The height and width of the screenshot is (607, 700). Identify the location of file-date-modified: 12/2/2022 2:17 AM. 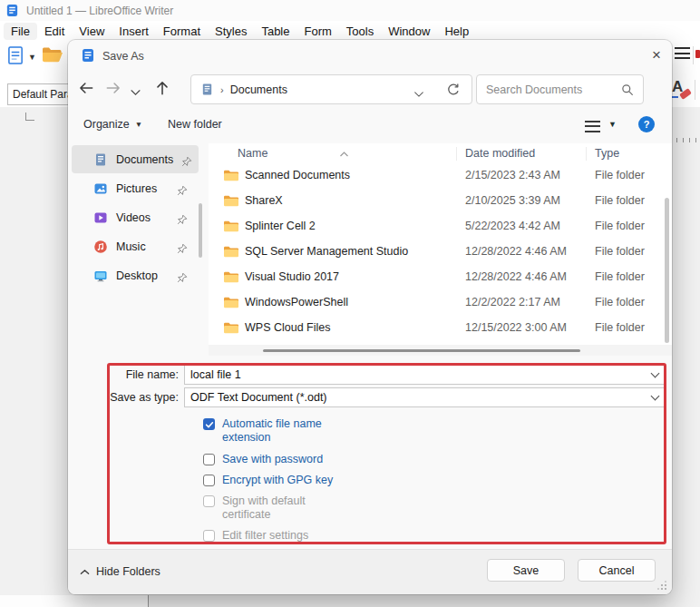
(513, 302).